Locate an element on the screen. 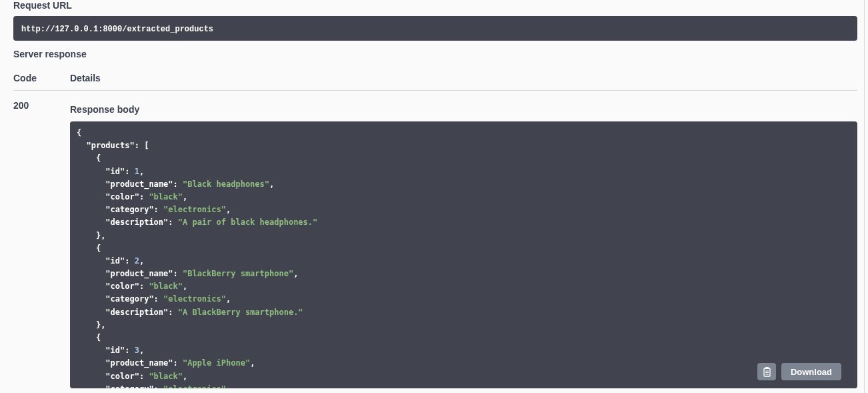 The height and width of the screenshot is (393, 868). request-url-heading: Request URL is located at coordinates (435, 5).